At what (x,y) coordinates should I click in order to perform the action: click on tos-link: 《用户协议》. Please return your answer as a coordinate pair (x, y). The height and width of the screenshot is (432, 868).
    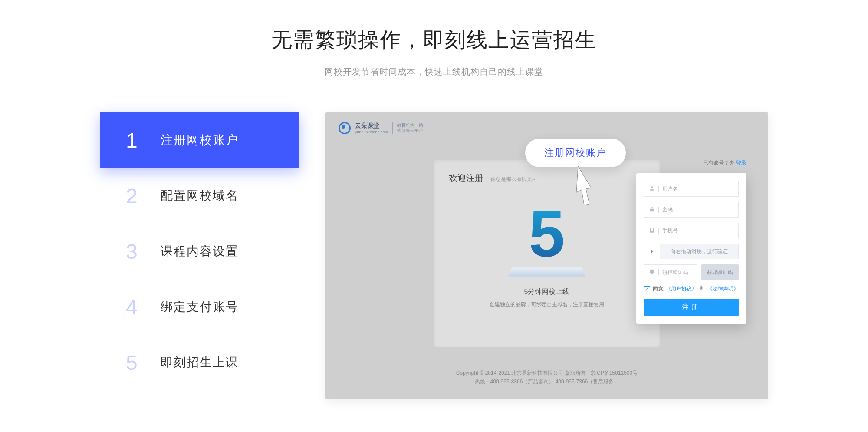
    Looking at the image, I should click on (681, 289).